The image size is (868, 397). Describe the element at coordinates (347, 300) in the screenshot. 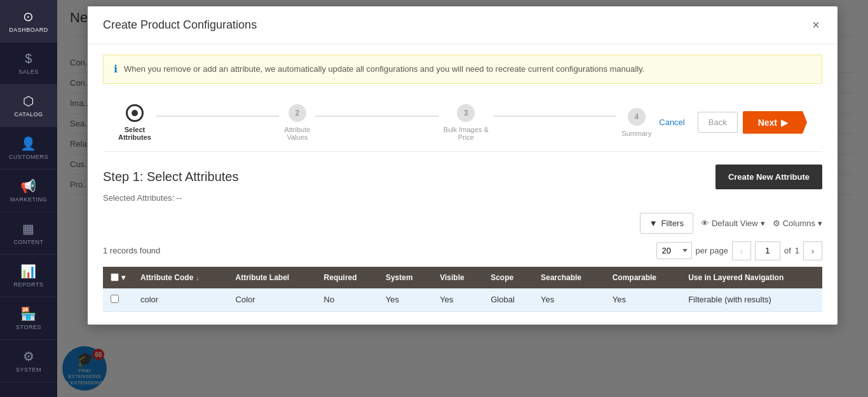

I see `row-required: No` at that location.